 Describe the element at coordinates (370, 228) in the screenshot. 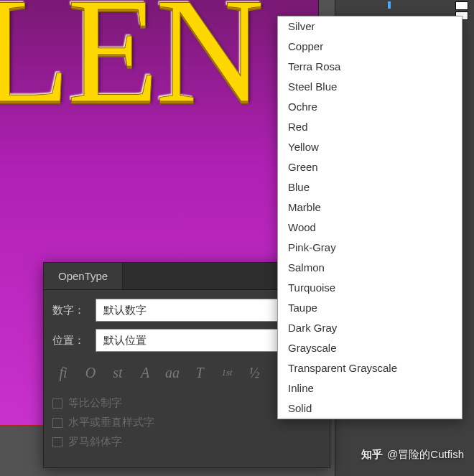

I see `dropdown-item: Wood` at that location.